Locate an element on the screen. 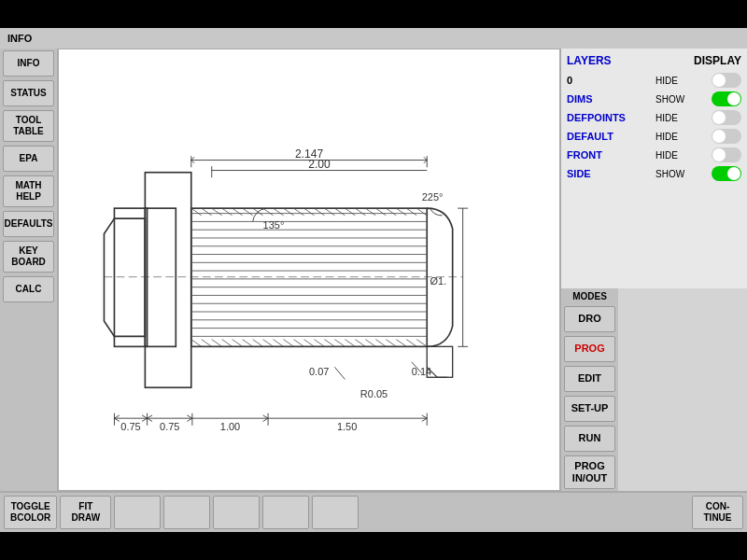 The image size is (747, 560). layer-toggle-side is located at coordinates (726, 174).